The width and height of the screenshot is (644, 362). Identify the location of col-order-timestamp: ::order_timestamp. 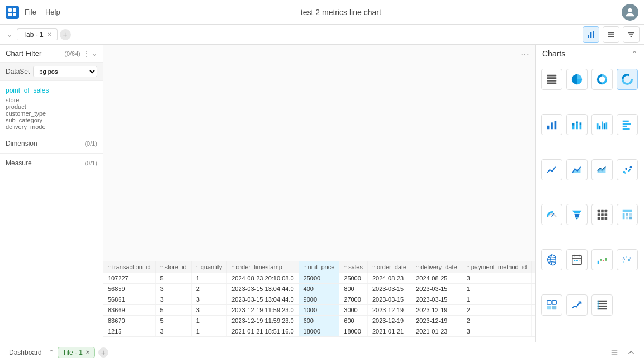
(263, 267).